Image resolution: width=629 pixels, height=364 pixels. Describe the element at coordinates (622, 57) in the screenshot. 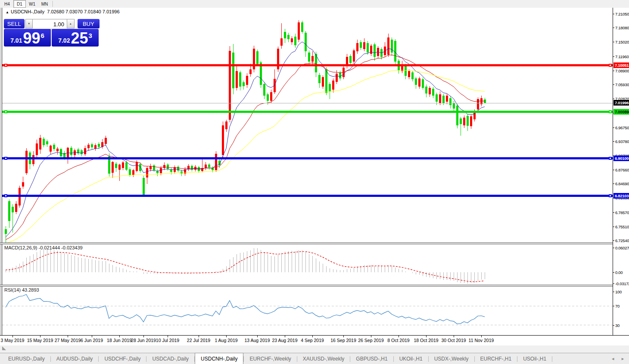

I see `price-axis-label: 7.11960` at that location.